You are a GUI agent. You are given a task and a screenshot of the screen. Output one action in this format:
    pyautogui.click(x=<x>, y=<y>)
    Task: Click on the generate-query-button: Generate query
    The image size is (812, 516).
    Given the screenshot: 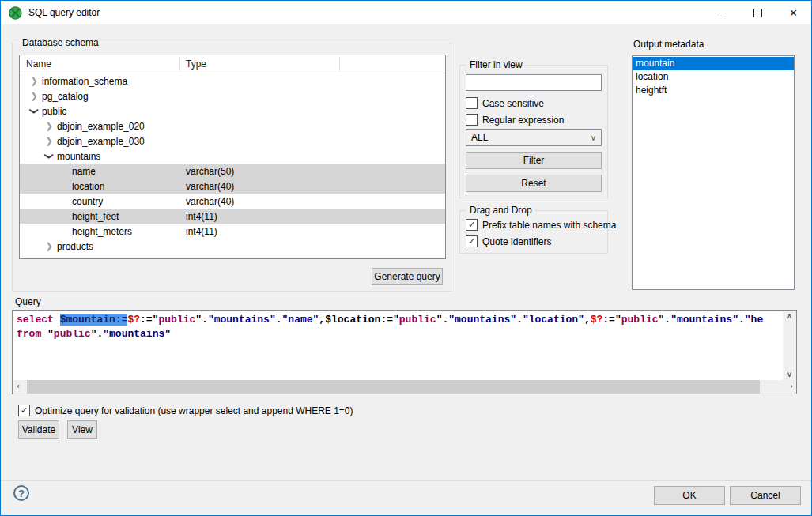 What is the action you would take?
    pyautogui.click(x=407, y=277)
    